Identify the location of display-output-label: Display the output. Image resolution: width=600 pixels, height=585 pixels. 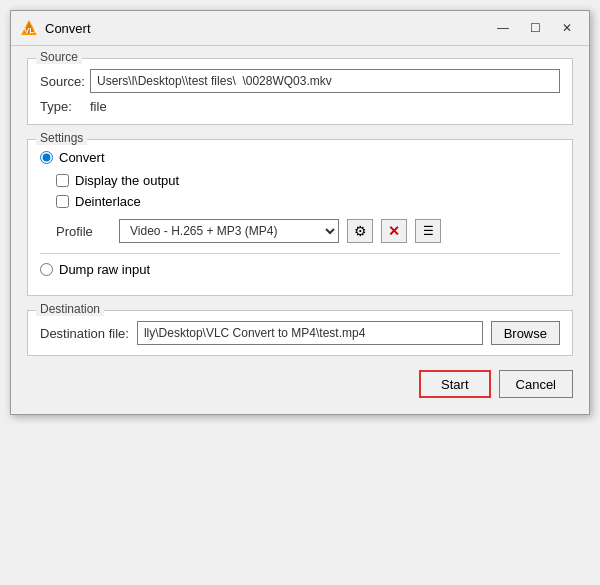
(127, 180).